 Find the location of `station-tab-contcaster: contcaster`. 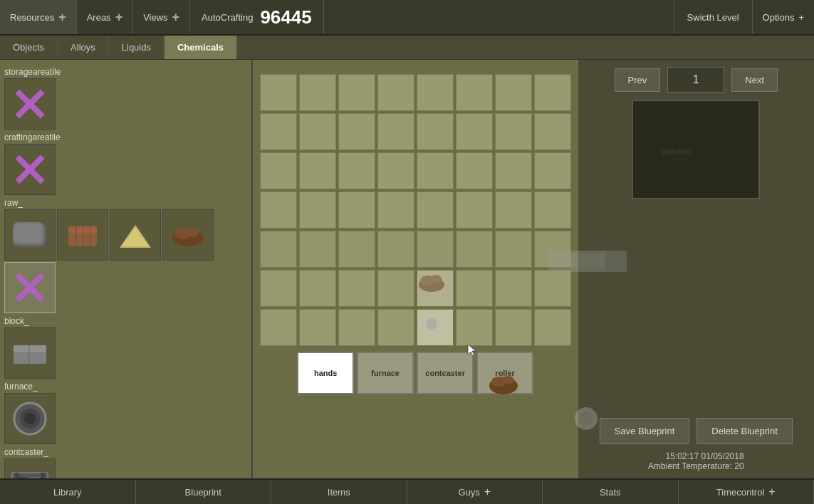

station-tab-contcaster: contcaster is located at coordinates (445, 373).